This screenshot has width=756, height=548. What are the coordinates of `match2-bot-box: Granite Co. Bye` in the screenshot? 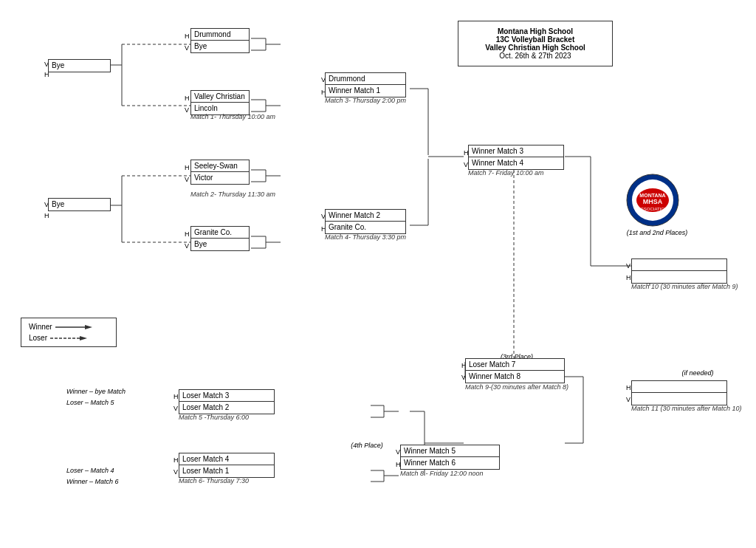 It's located at (220, 239).